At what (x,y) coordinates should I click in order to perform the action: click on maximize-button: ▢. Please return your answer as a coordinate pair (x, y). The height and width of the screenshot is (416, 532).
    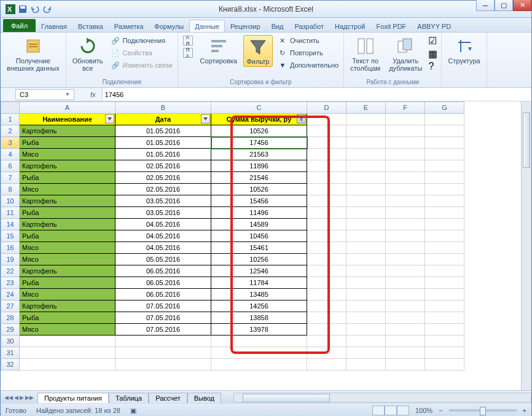
    Looking at the image, I should click on (504, 6).